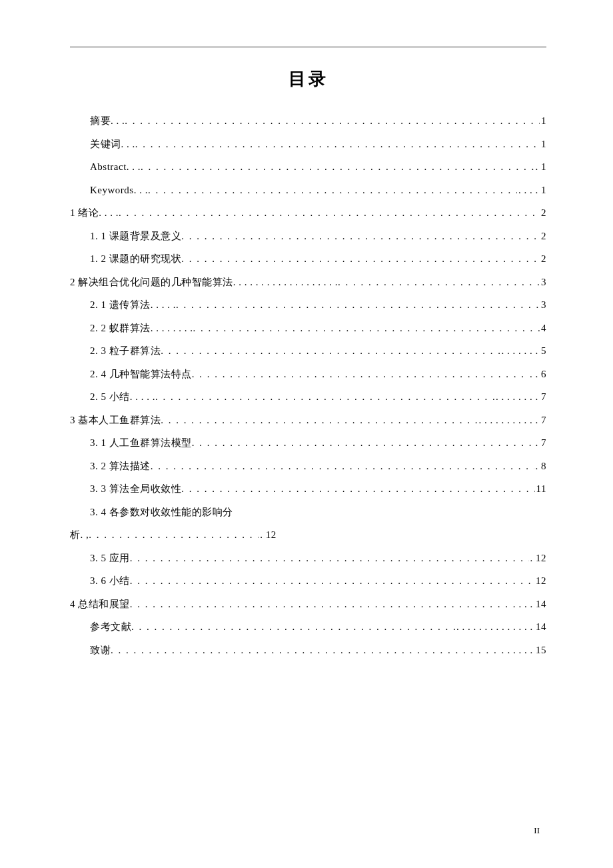 This screenshot has width=613, height=868. What do you see at coordinates (308, 351) in the screenshot?
I see `toc-entry: 2. 3 粒子群算法. . . . . . . . . . . . . . . …` at bounding box center [308, 351].